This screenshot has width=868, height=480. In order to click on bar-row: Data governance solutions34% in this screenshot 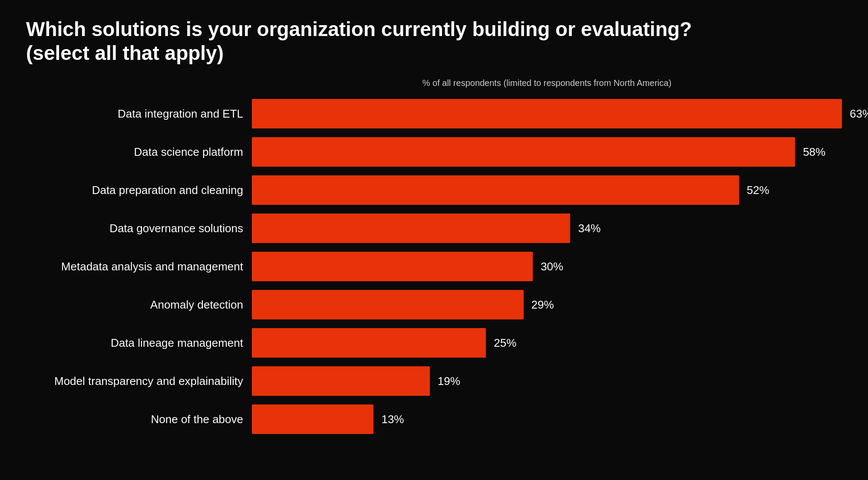, I will do `click(434, 228)`.